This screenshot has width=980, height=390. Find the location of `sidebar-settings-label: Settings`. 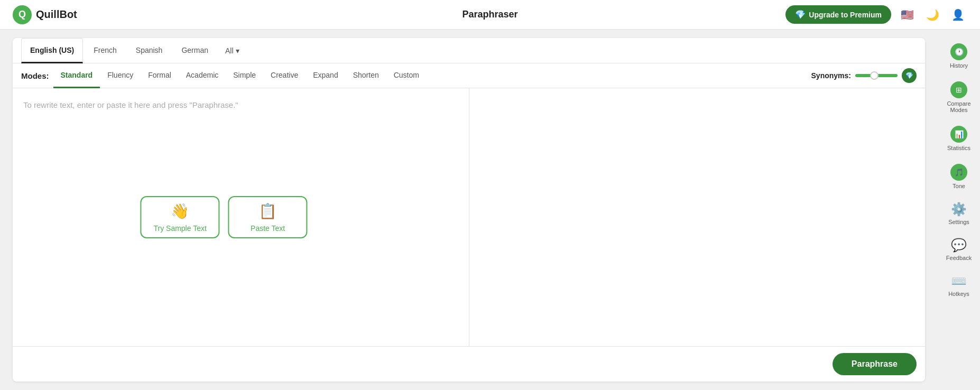

sidebar-settings-label: Settings is located at coordinates (959, 222).